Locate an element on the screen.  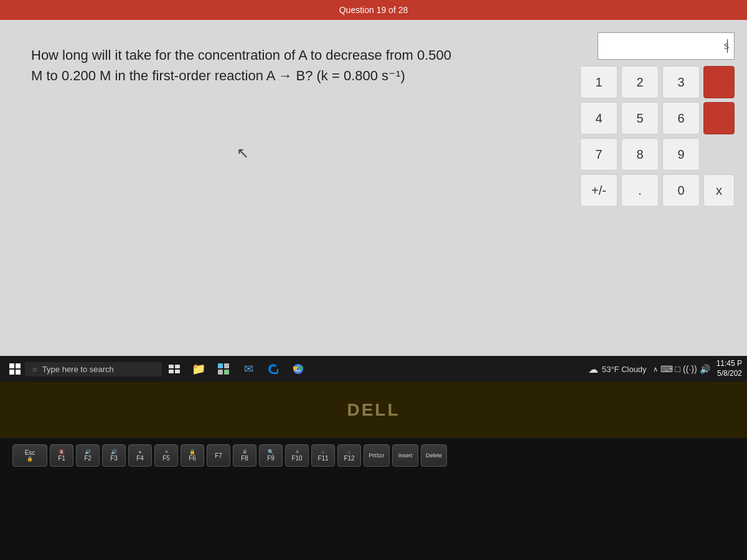
dell-area: DELL is located at coordinates (374, 410).